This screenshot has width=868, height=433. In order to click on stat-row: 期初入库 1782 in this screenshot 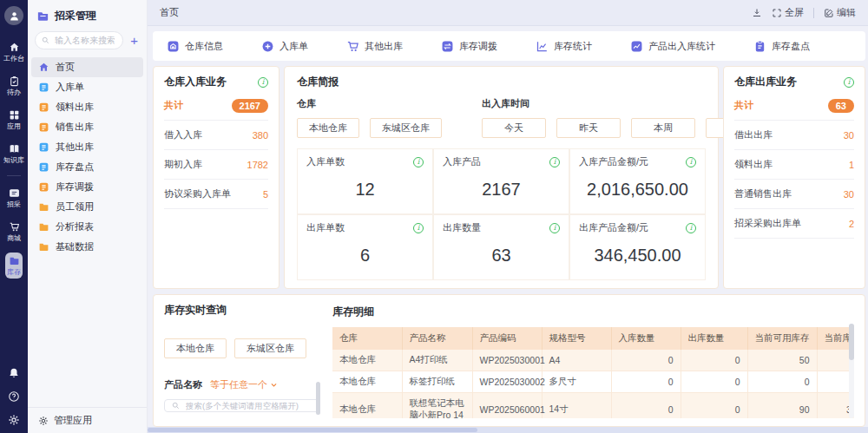, I will do `click(216, 165)`.